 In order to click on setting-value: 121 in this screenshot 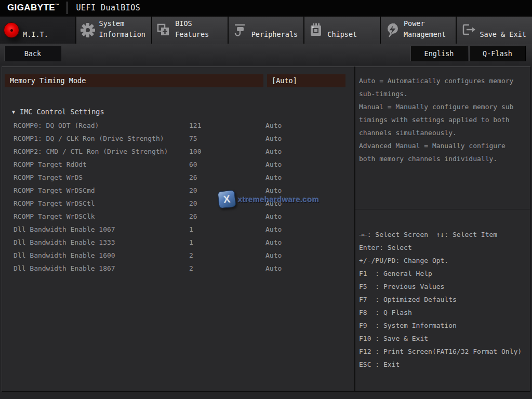, I will do `click(228, 126)`.